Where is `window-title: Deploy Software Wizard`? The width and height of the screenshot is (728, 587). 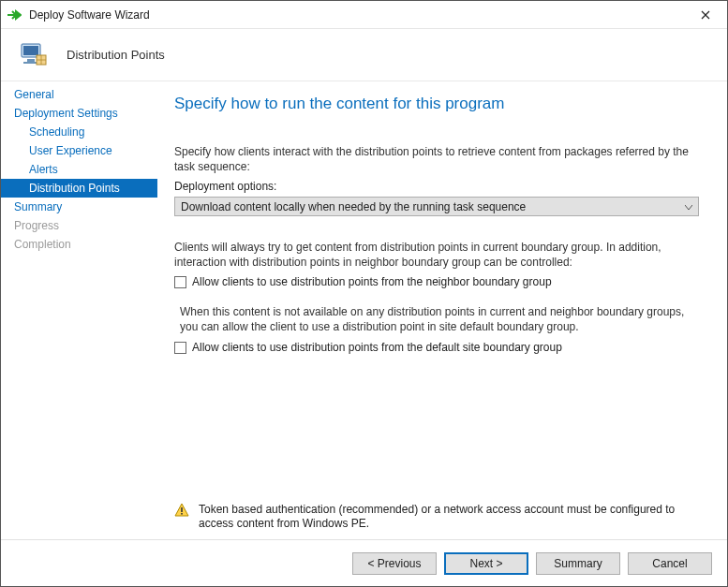 window-title: Deploy Software Wizard is located at coordinates (356, 15).